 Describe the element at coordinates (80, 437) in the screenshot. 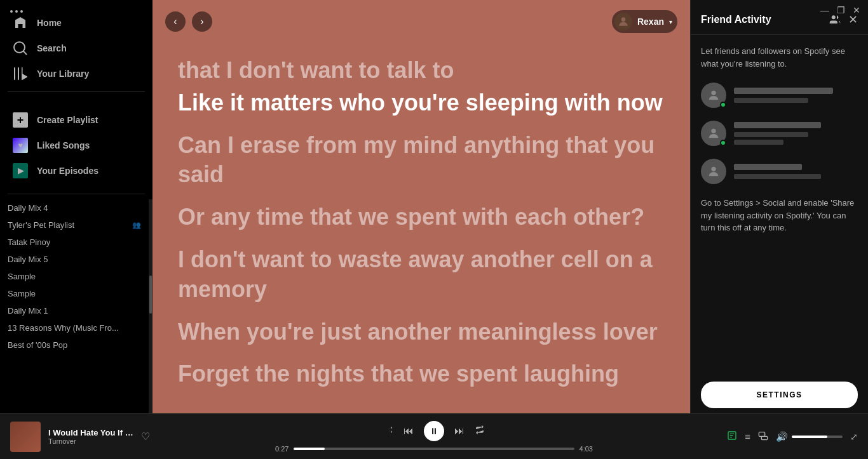

I see `now-playing: I Would Hate You If I Could Turnover ♡` at that location.